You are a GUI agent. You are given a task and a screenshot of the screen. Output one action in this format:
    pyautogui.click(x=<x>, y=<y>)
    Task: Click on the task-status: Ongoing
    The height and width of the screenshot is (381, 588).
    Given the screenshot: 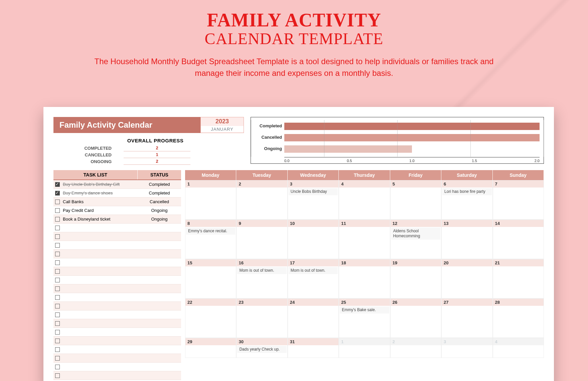 What is the action you would take?
    pyautogui.click(x=159, y=211)
    